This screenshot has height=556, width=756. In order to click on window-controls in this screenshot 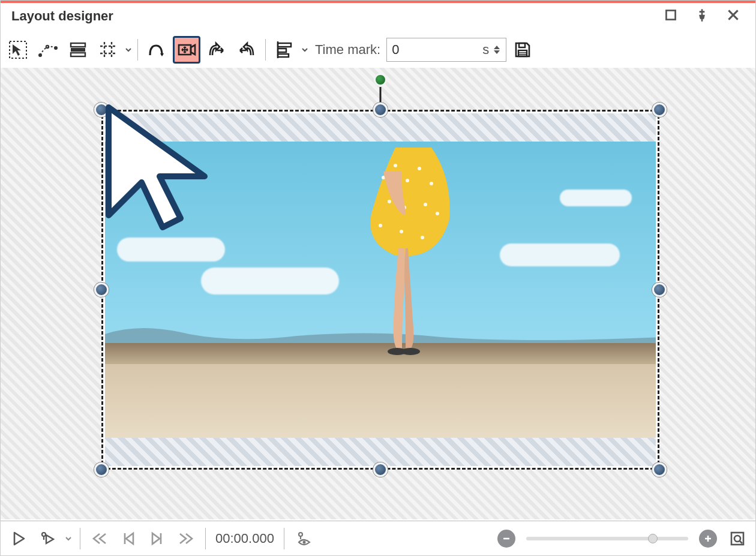, I will do `click(702, 16)`.